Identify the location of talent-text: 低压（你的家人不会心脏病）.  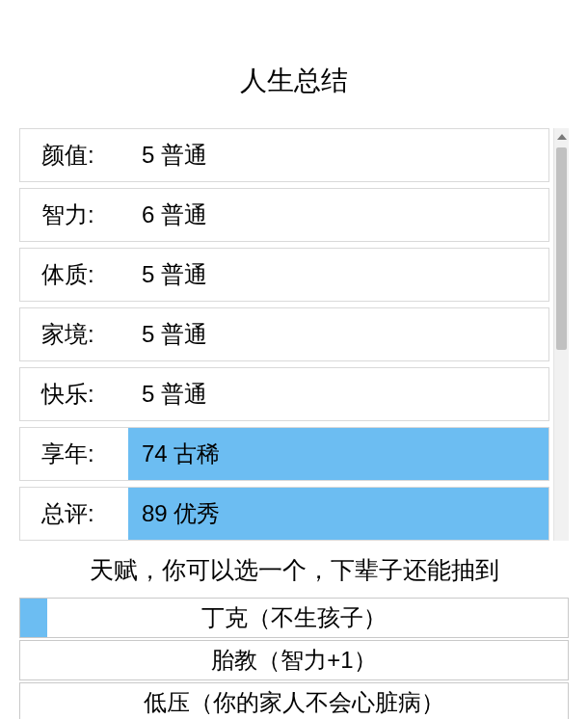
(294, 703).